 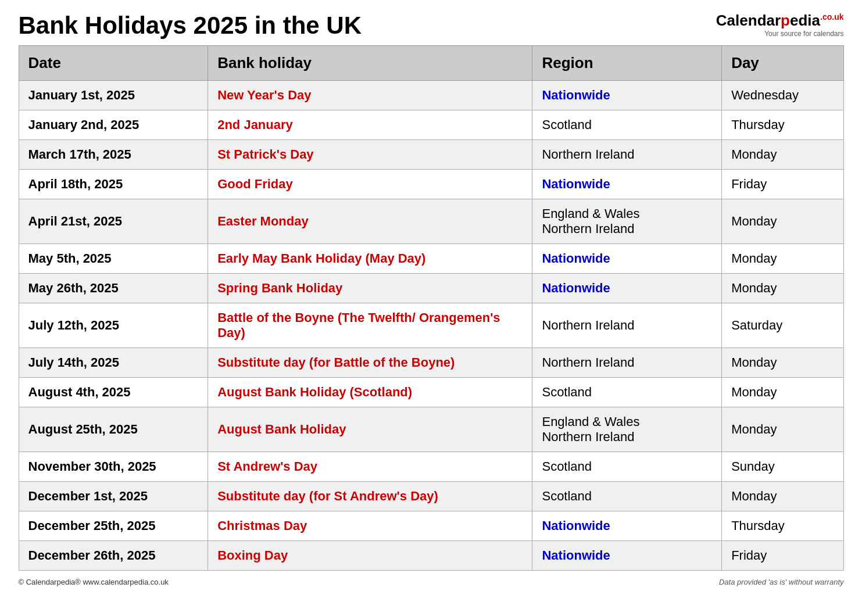 I want to click on holiday-cell: 2nd January, so click(x=370, y=126).